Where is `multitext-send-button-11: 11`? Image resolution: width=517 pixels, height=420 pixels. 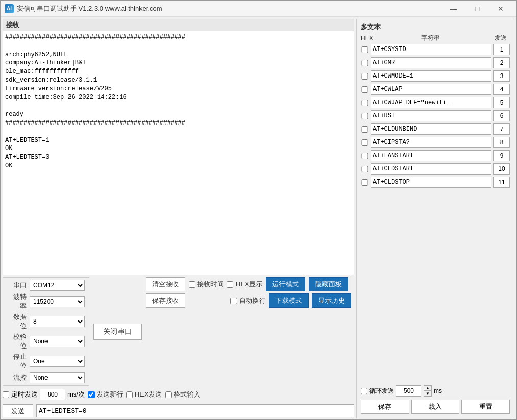 multitext-send-button-11: 11 is located at coordinates (502, 182).